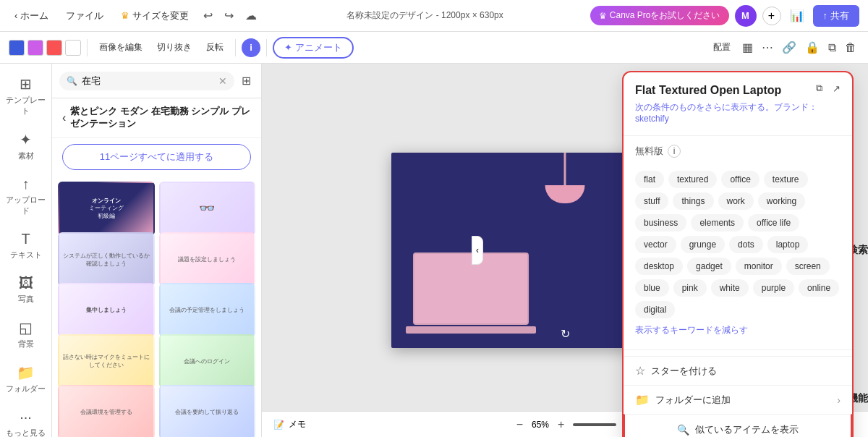 The height and width of the screenshot is (437, 868). Describe the element at coordinates (251, 16) in the screenshot. I see `cloud-save-button: ☁` at that location.